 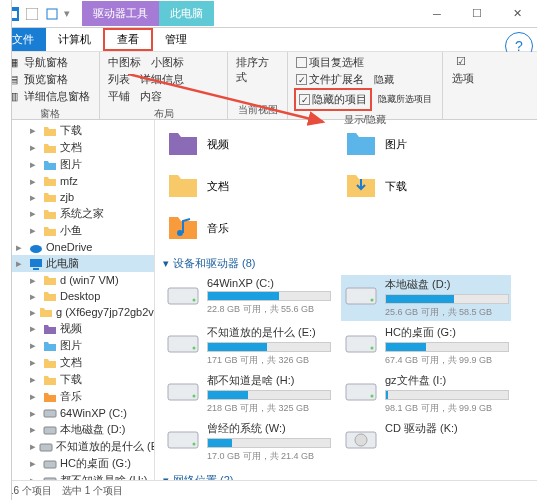 What do you see at coordinates (426, 298) in the screenshot?
I see `drive-item: 本地磁盘 (D:)25.6 GB 可用，共 58.5 GB` at bounding box center [426, 298].